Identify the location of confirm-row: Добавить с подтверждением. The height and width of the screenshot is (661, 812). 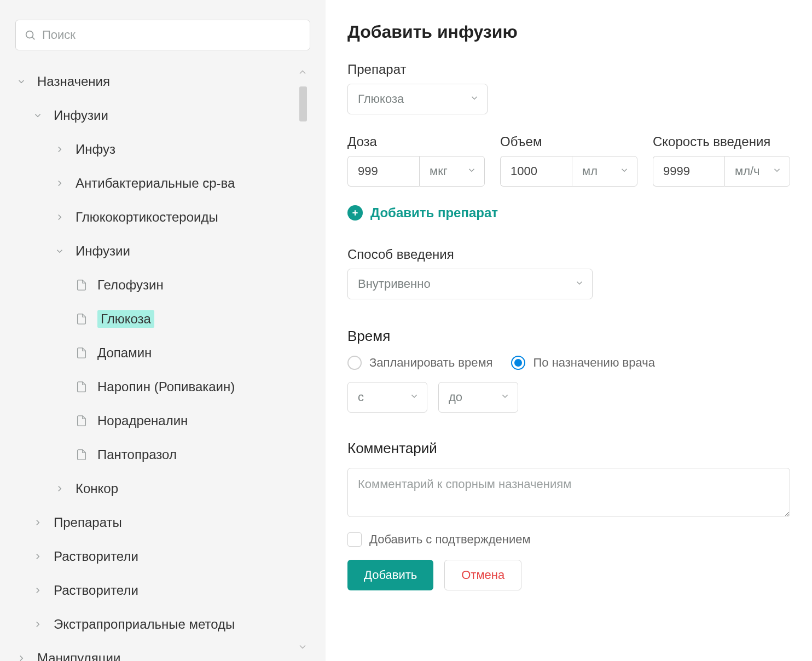
(569, 540).